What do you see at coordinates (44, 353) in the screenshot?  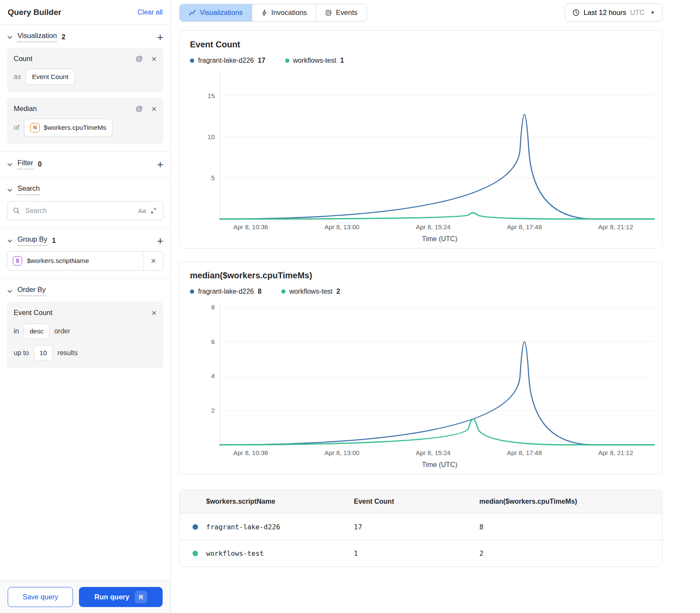 I see `limit-input: 10` at bounding box center [44, 353].